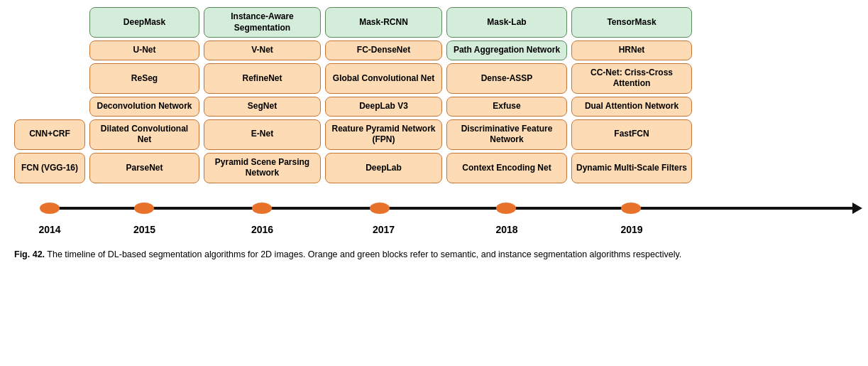 Image resolution: width=868 pixels, height=366 pixels. I want to click on network-block: Dilated Convolutional Net, so click(145, 135).